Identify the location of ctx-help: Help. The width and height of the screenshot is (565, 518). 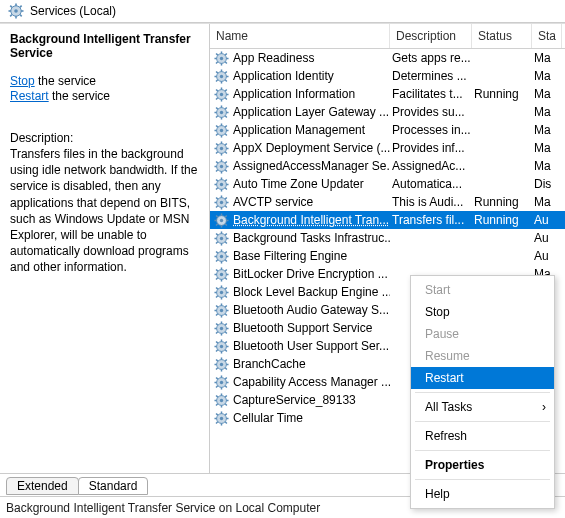
(482, 494).